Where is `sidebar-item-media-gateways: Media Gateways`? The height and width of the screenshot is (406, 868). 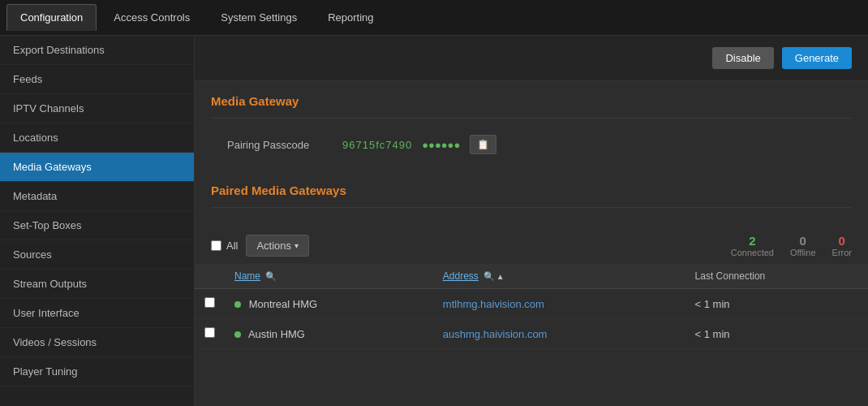 sidebar-item-media-gateways: Media Gateways is located at coordinates (97, 167).